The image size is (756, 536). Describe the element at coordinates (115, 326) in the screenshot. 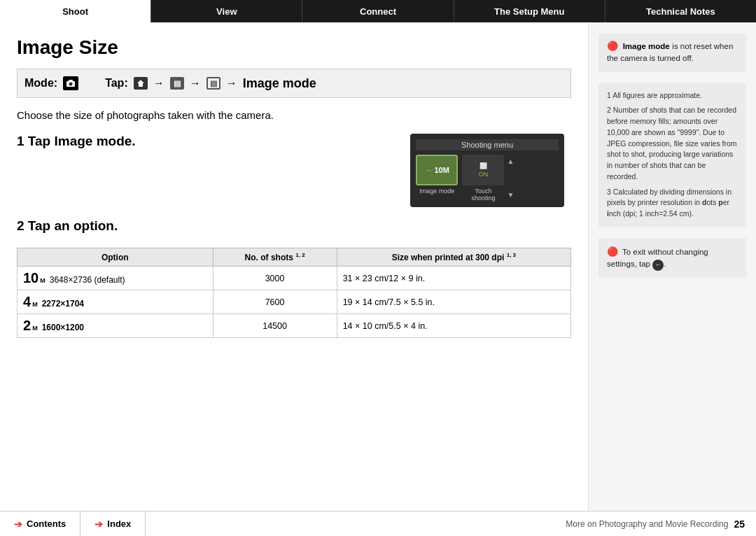

I see `option-2m: 2M 1600×1200` at that location.